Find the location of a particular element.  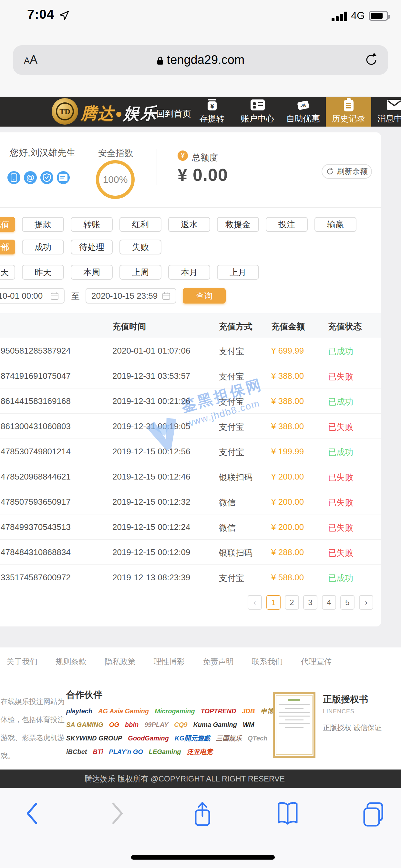

recharge-method: 微信 is located at coordinates (227, 503).